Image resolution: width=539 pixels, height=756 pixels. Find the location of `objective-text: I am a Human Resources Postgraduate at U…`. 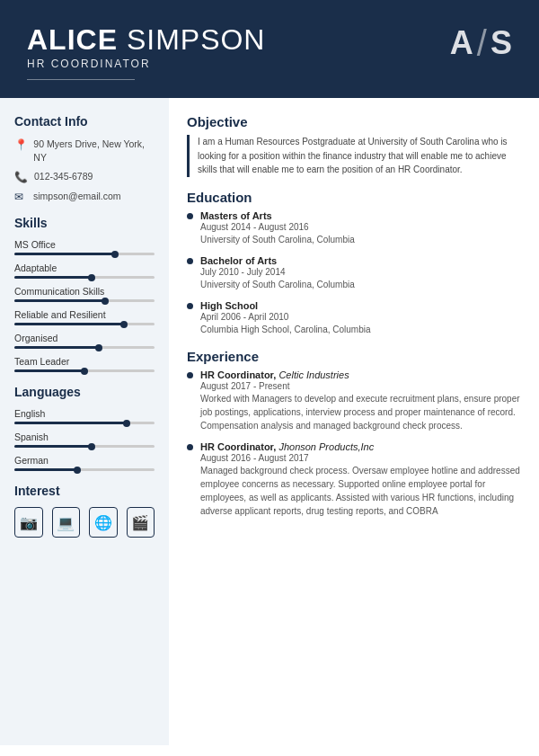

objective-text: I am a Human Resources Postgraduate at U… is located at coordinates (354, 156).